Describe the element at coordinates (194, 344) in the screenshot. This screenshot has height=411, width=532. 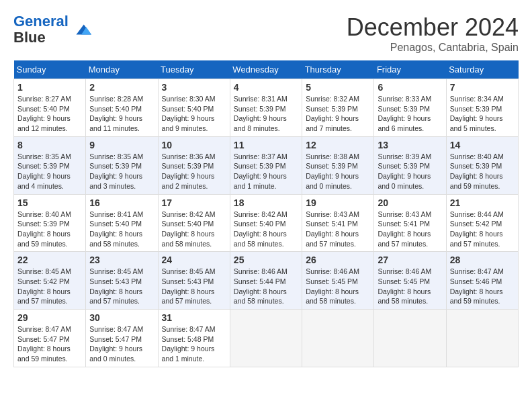
I see `day-info: Sunrise: 8:47 AM Sunset: 5:48 PM Dayligh…` at that location.